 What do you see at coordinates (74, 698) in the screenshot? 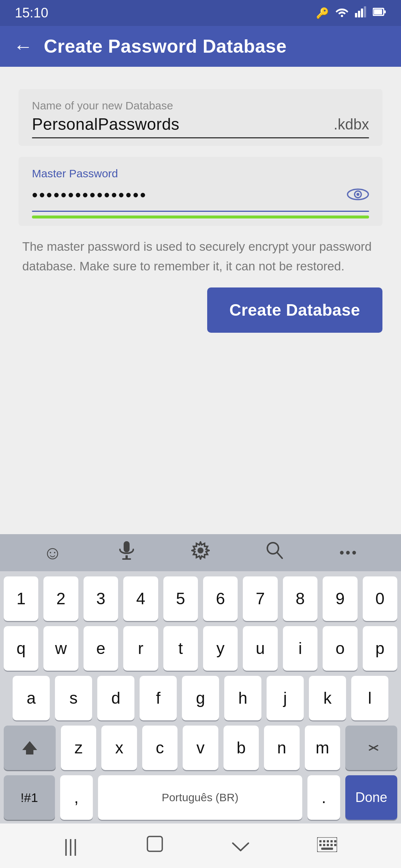
I see `key-s: s` at bounding box center [74, 698].